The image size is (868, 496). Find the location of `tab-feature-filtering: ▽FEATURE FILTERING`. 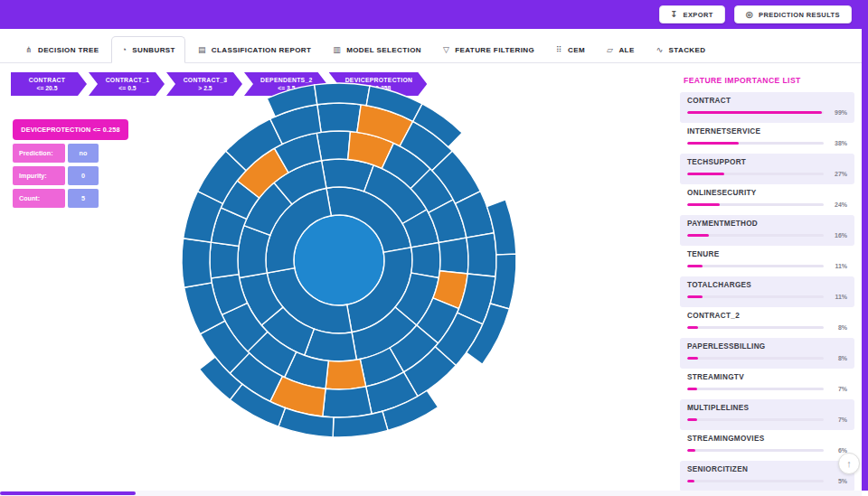

tab-feature-filtering: ▽FEATURE FILTERING is located at coordinates (488, 50).